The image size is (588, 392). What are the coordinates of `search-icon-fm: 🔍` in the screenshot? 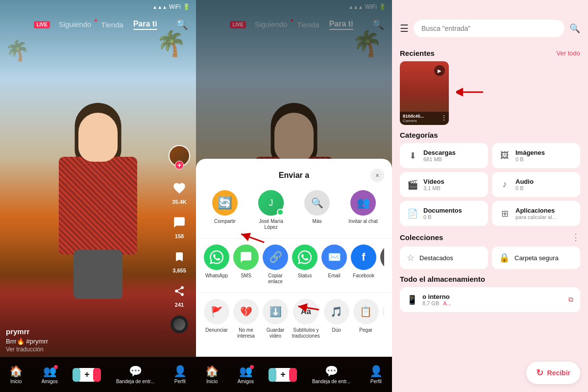 It's located at (575, 28).